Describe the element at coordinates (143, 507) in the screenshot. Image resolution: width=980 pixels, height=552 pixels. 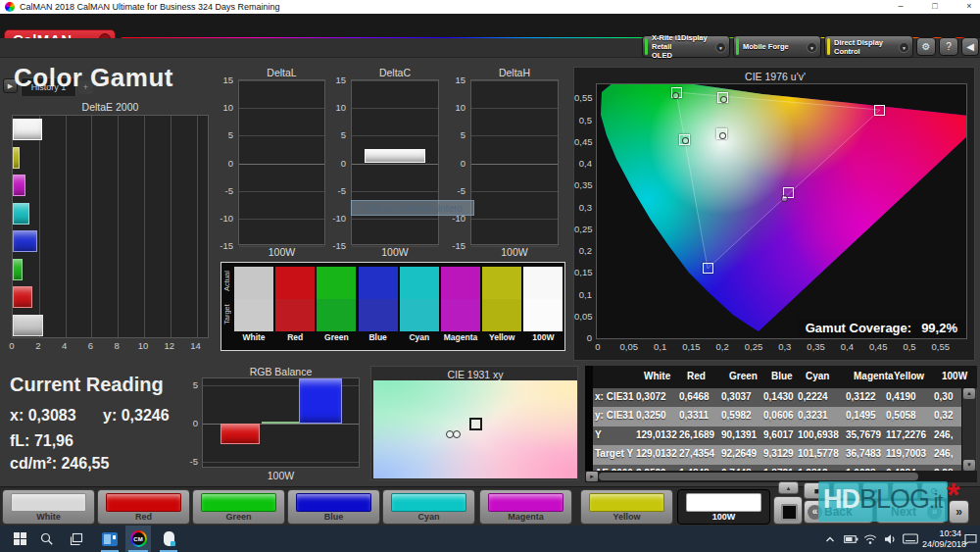
I see `patch-button-red: Red` at that location.